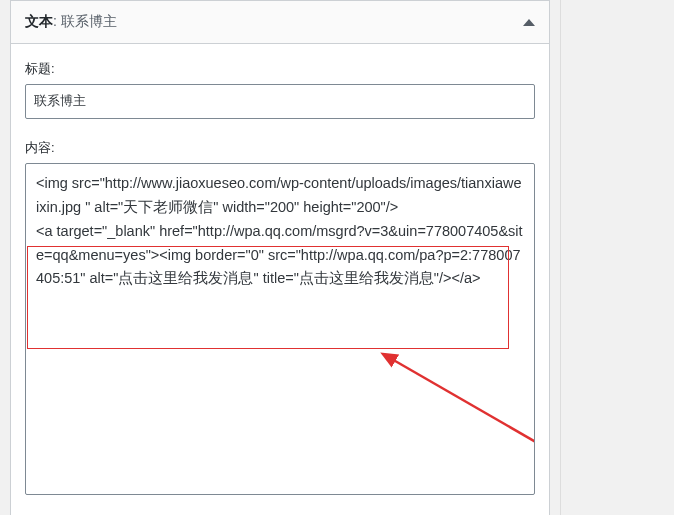 The image size is (674, 515). What do you see at coordinates (529, 22) in the screenshot?
I see `collapse-up-icon` at bounding box center [529, 22].